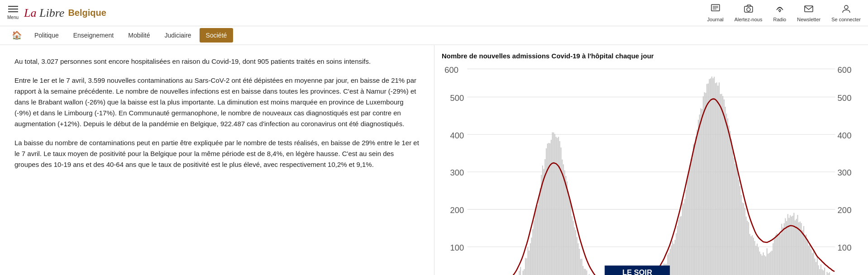 The width and height of the screenshot is (868, 275). I want to click on navbar-enseignement: Enseignement, so click(94, 35).